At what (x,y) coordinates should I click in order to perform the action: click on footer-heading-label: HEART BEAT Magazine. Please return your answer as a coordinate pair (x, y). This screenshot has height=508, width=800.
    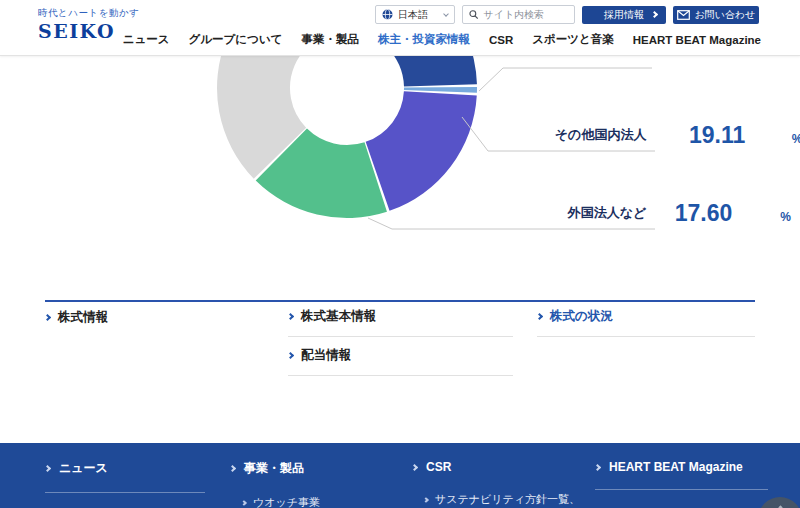
    Looking at the image, I should click on (676, 467).